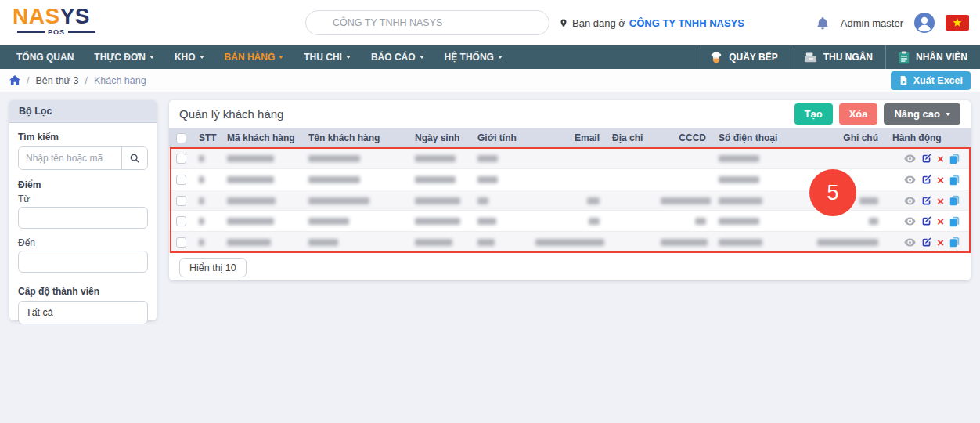  What do you see at coordinates (823, 24) in the screenshot?
I see `notifications-bell-icon` at bounding box center [823, 24].